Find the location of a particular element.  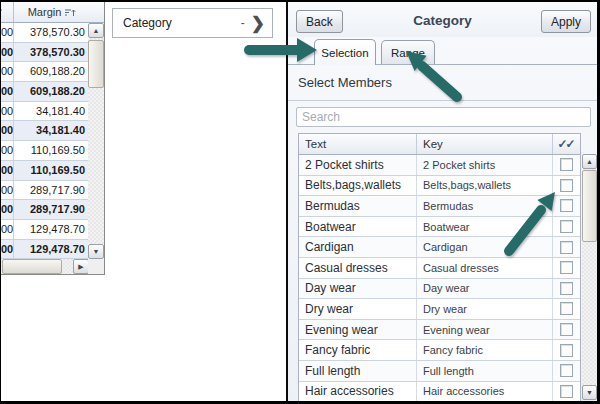

member-text: Day wear is located at coordinates (358, 288).